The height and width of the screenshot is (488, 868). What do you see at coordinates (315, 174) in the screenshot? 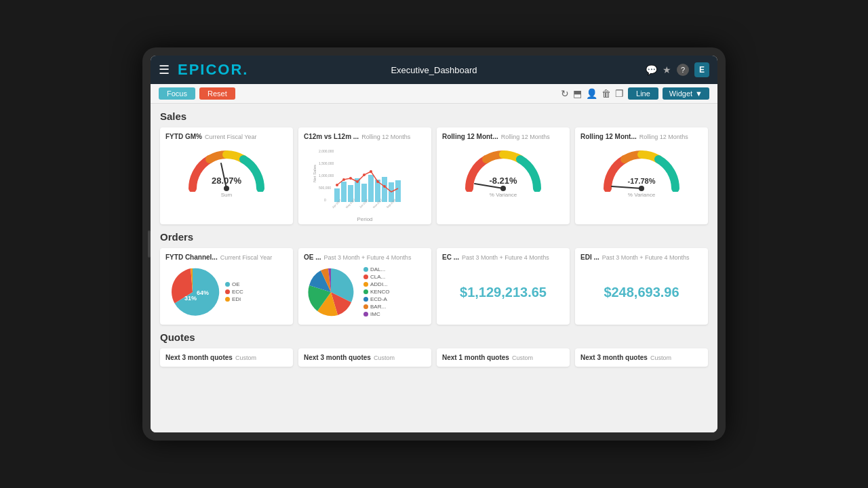
I see `svg-text: Net Sales` at bounding box center [315, 174].